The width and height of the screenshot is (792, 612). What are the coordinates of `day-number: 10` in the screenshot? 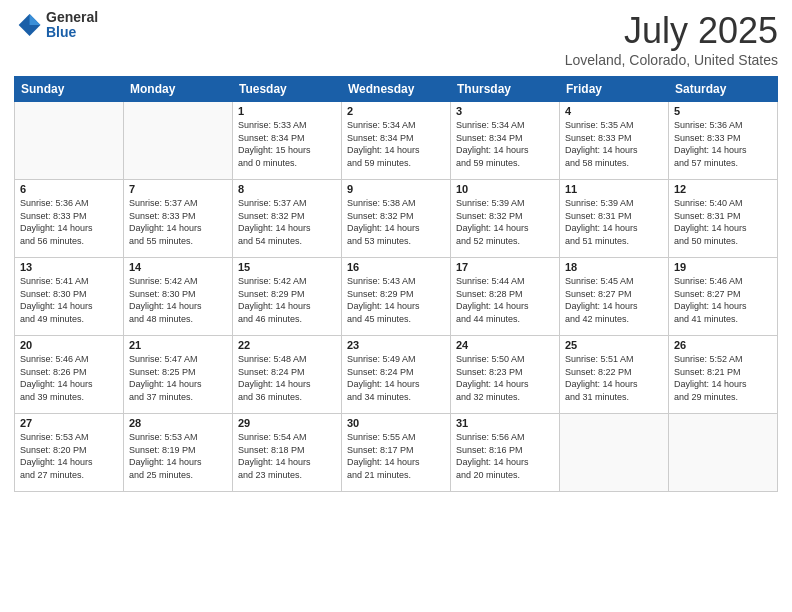 It's located at (505, 189).